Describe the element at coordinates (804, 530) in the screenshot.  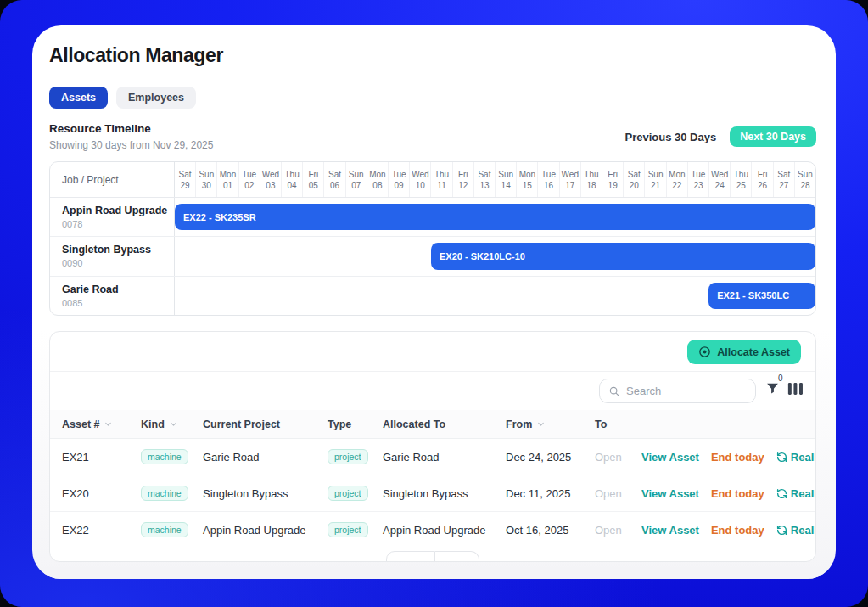
I see `reallocate-label: Reallocate` at that location.